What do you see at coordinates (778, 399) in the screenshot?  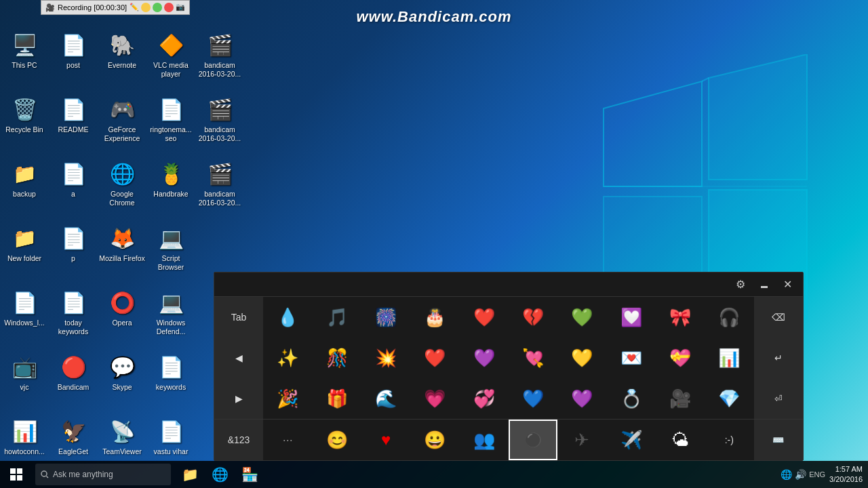 I see `enter-key2: ⏎` at bounding box center [778, 399].